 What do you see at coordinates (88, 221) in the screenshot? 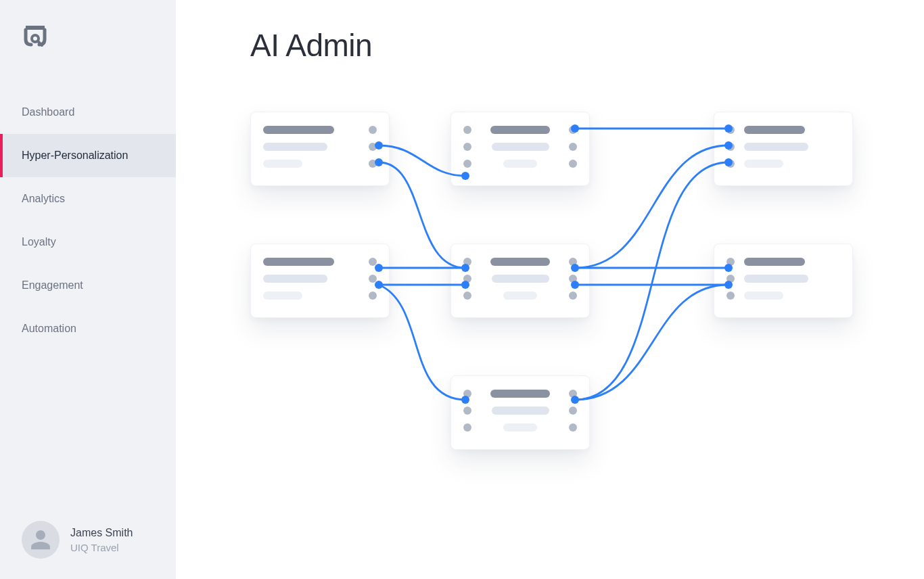
I see `nav: Dashboard Hyper-Personalization Analytic…` at bounding box center [88, 221].